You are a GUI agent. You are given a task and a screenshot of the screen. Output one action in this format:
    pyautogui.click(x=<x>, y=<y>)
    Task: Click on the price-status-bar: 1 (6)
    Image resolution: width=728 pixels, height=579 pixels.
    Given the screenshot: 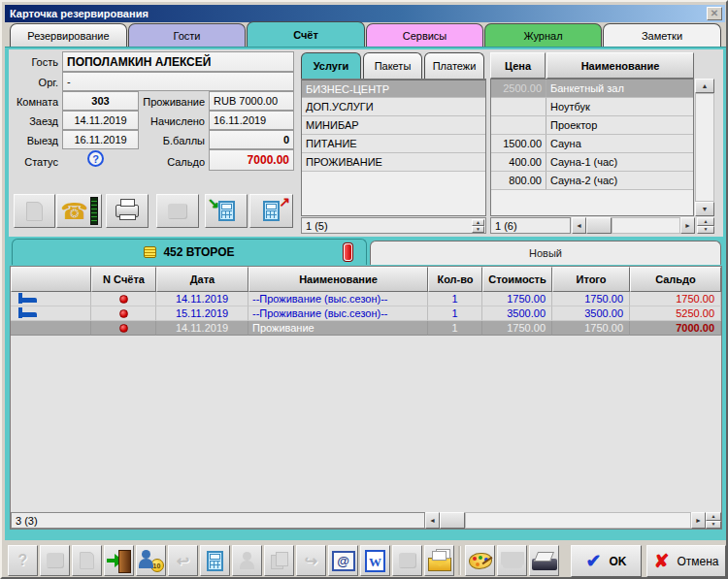 What is the action you would take?
    pyautogui.click(x=530, y=225)
    